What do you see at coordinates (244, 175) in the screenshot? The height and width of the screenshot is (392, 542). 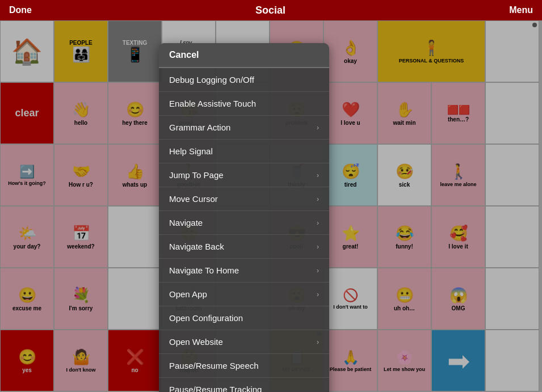 I see `menu-jump-to-page: Jump To Page ›` at bounding box center [244, 175].